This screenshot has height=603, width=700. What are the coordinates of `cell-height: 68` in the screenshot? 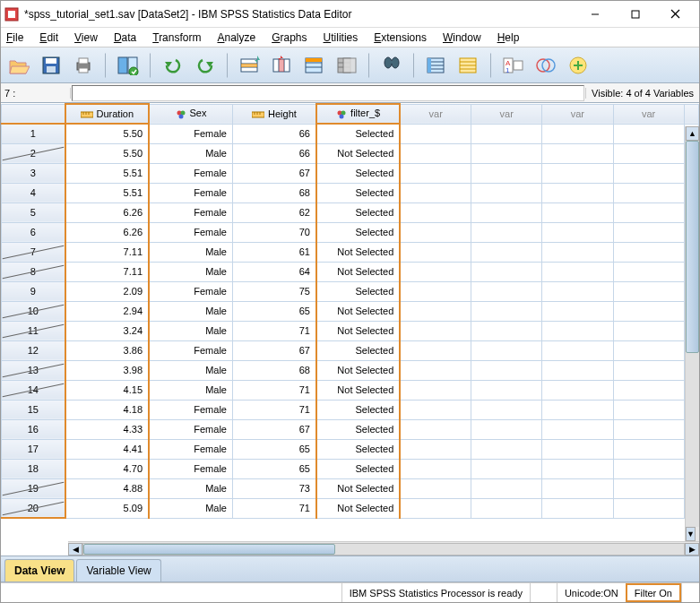 It's located at (274, 193).